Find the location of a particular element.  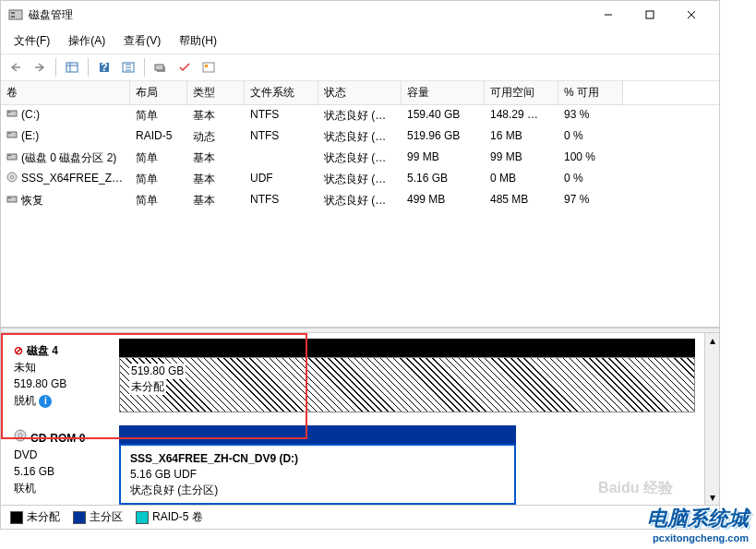

baidu-watermark: Baidu 经验 is located at coordinates (635, 489).